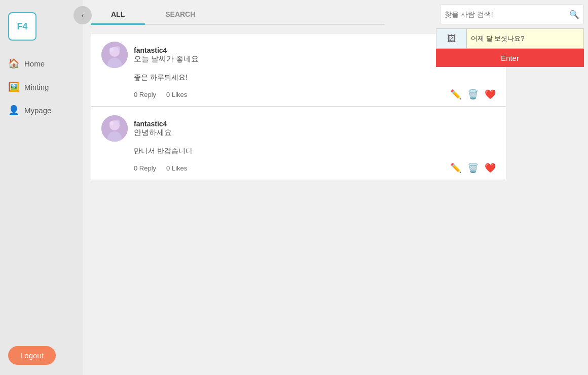 Image resolution: width=588 pixels, height=375 pixels. What do you see at coordinates (42, 110) in the screenshot?
I see `sidebar-item-mypage: 👤 Mypage` at bounding box center [42, 110].